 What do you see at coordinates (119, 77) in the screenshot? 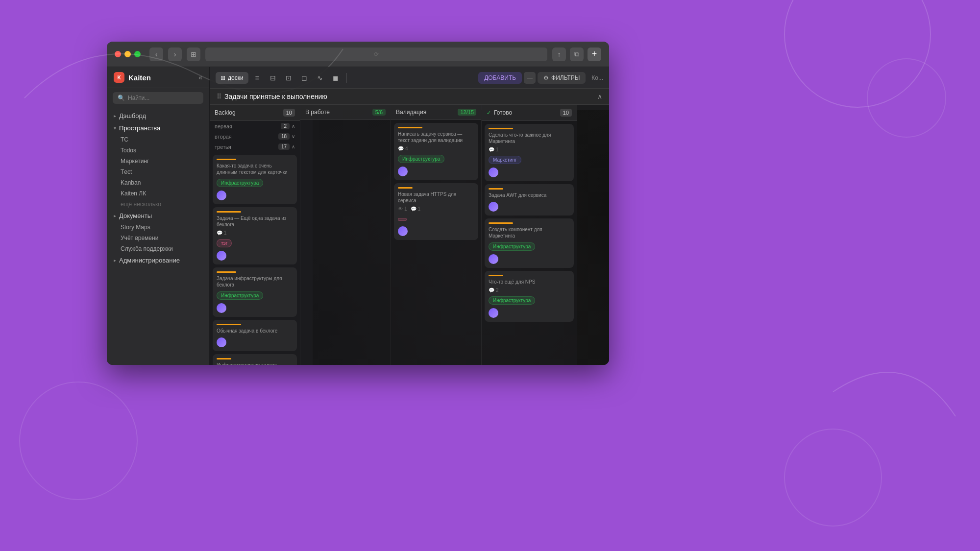
I see `logo-letter: K` at bounding box center [119, 77].